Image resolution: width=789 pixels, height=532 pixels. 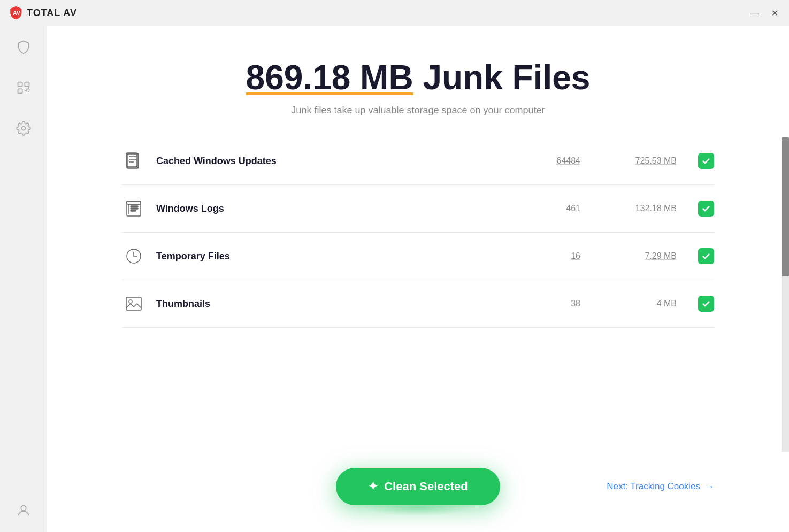 I want to click on item-size-thumbnails: 4 MB, so click(x=645, y=304).